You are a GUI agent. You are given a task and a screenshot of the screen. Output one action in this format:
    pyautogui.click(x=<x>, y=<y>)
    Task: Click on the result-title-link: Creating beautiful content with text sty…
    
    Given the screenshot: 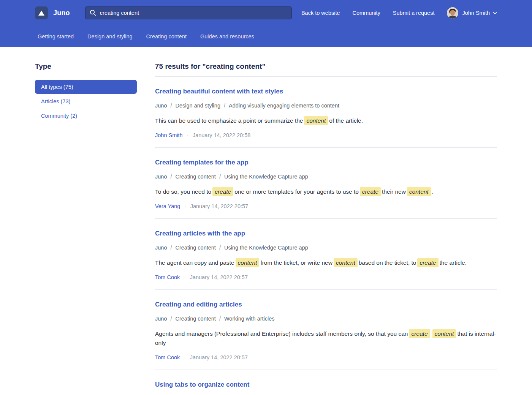 What is the action you would take?
    pyautogui.click(x=326, y=92)
    